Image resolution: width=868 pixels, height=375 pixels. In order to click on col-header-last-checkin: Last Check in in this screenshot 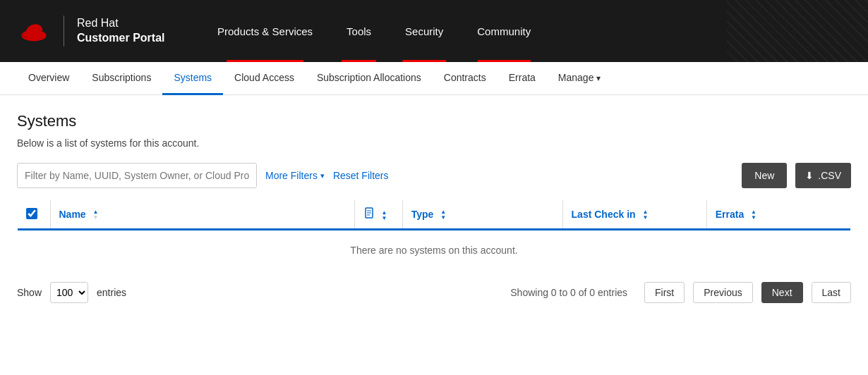, I will do `click(634, 215)`.